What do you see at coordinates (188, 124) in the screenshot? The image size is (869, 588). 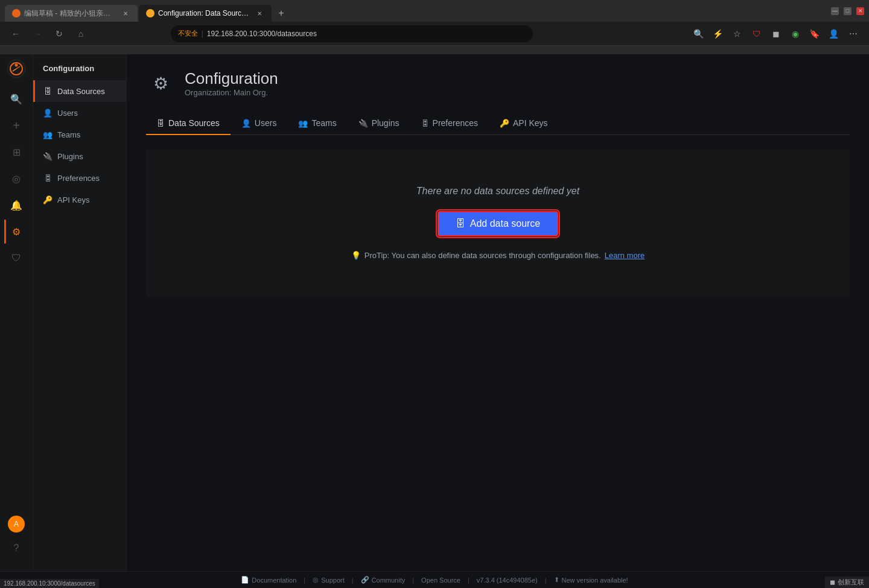 I see `tab-datasources: 🗄 Data Sources` at bounding box center [188, 124].